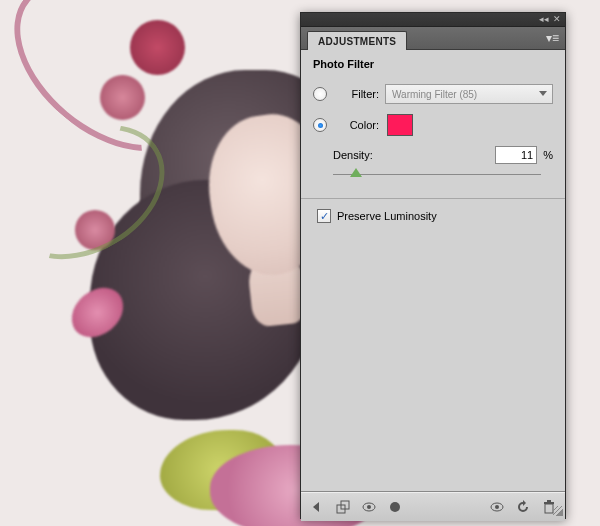  Describe the element at coordinates (317, 507) in the screenshot. I see `back-arrow-icon` at that location.